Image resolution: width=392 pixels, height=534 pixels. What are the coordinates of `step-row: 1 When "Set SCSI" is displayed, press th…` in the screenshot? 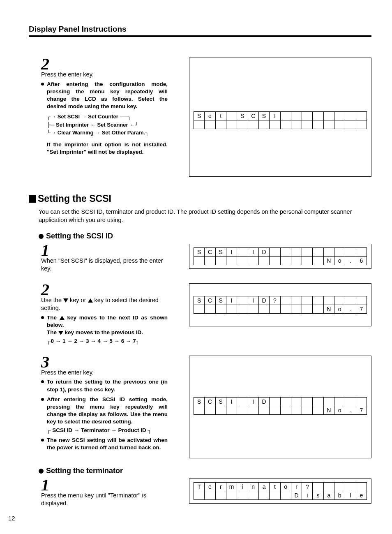 It's located at (200, 258).